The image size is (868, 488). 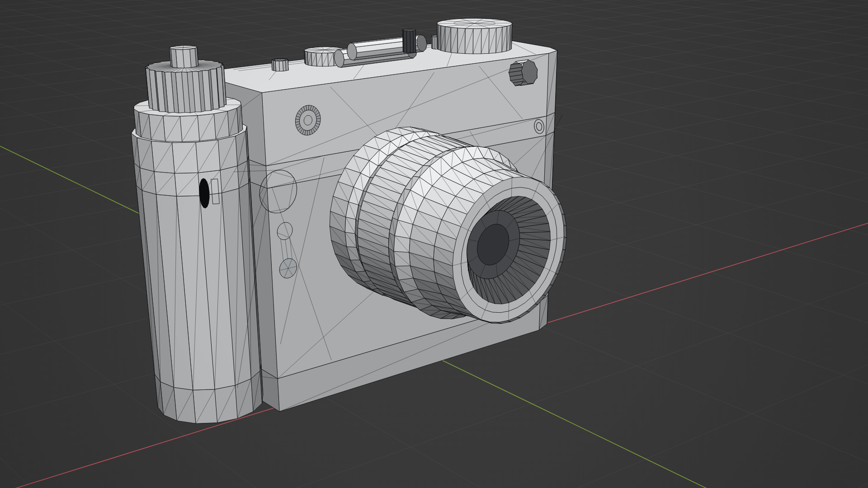 What do you see at coordinates (311, 108) in the screenshot?
I see `viewfinder-window` at bounding box center [311, 108].